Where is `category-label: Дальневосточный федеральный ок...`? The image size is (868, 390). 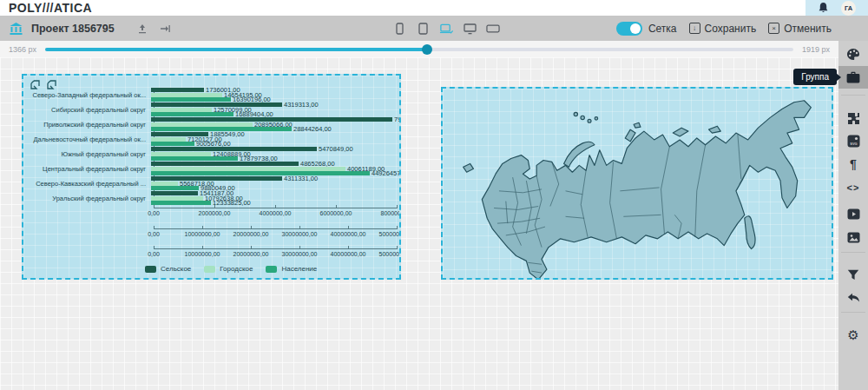
category-label: Дальневосточный федеральный ок... is located at coordinates (87, 139).